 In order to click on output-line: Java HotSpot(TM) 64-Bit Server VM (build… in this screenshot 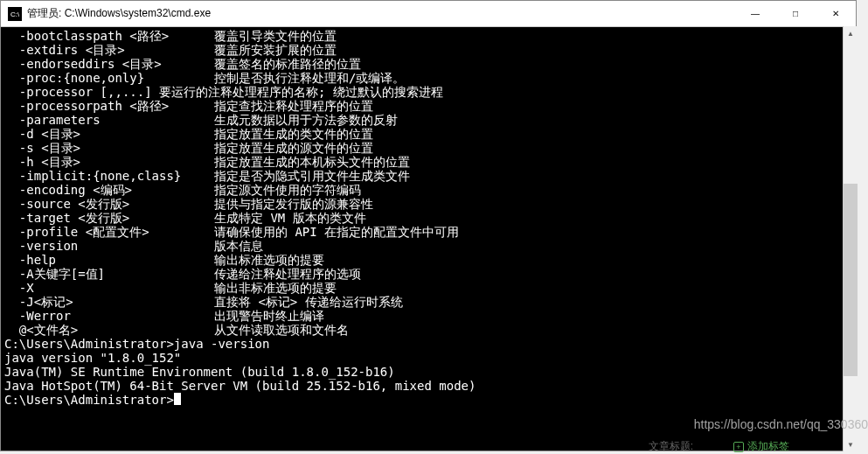, I will do `click(428, 386)`.